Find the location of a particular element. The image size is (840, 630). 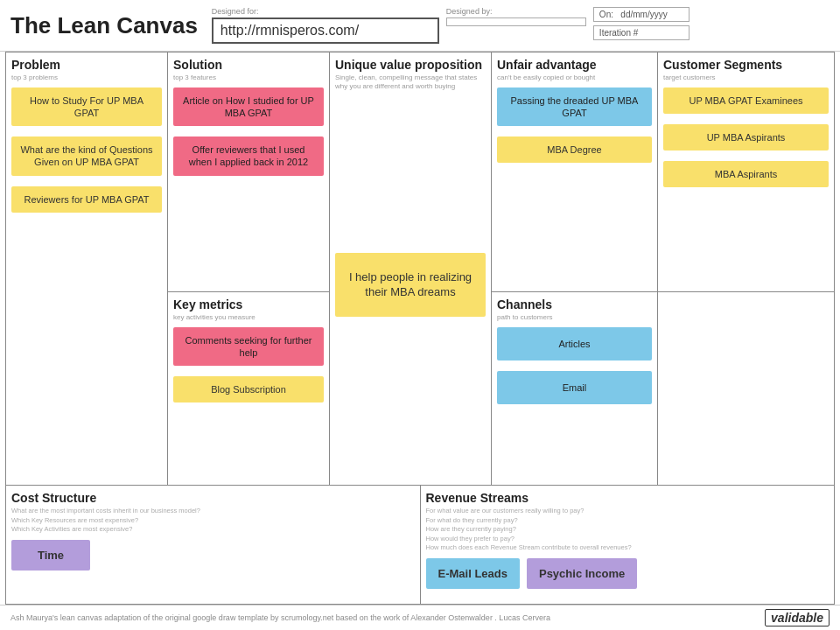

problem-note-3: Reviewers for UP MBA GPAT is located at coordinates (87, 200).